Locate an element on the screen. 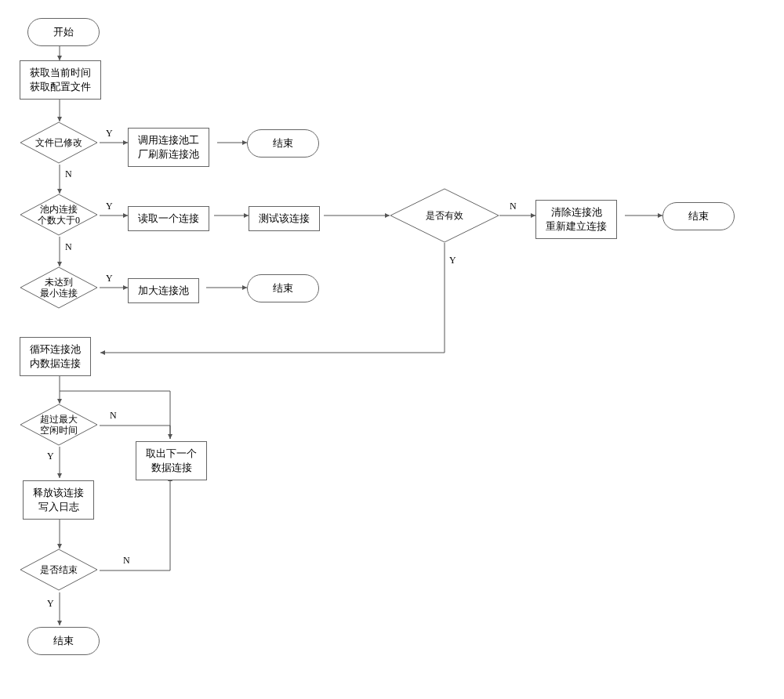  y-label-2: Y is located at coordinates (110, 207).